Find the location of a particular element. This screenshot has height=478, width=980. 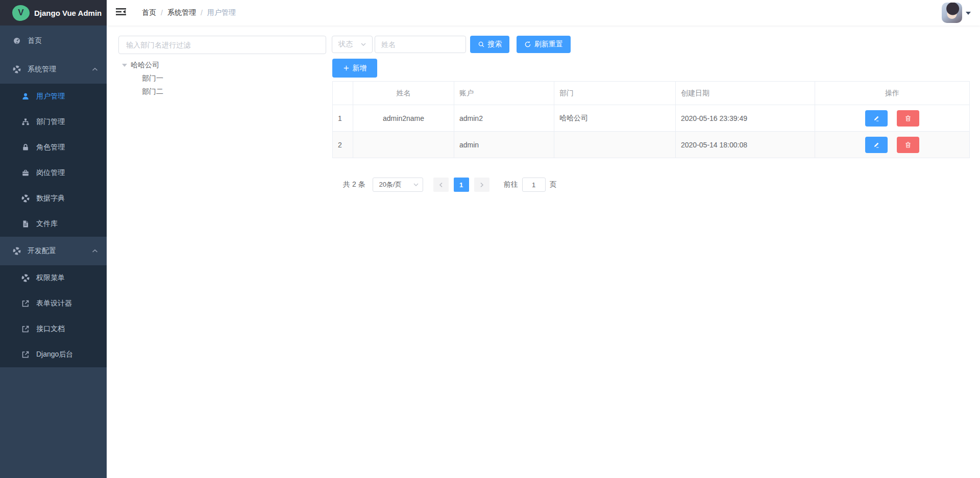

cell-account: admin2 is located at coordinates (504, 118).